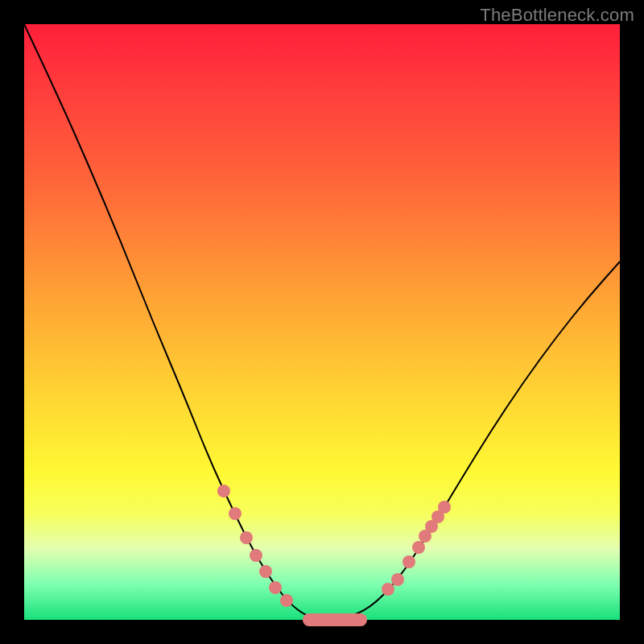  Describe the element at coordinates (416, 548) in the screenshot. I see `right-curve-markers` at that location.